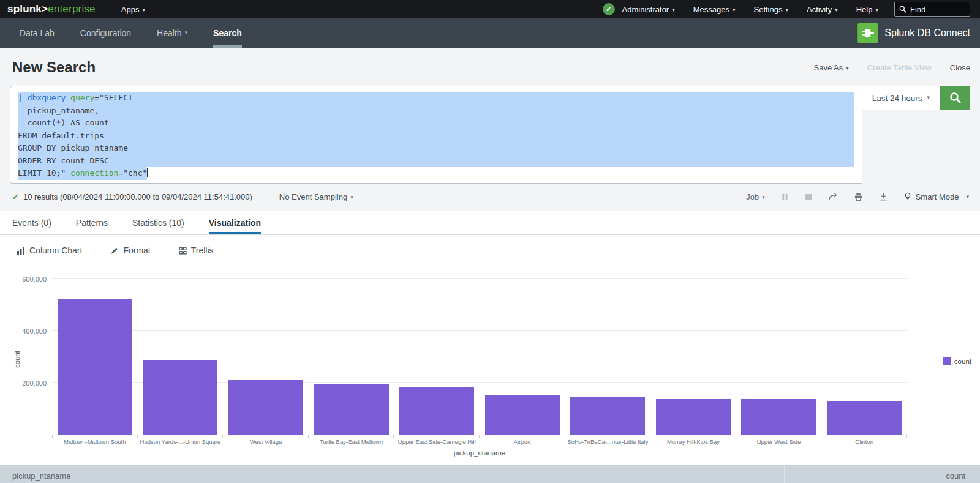  Describe the element at coordinates (172, 33) in the screenshot. I see `appbar-item-health: Health▾` at that location.